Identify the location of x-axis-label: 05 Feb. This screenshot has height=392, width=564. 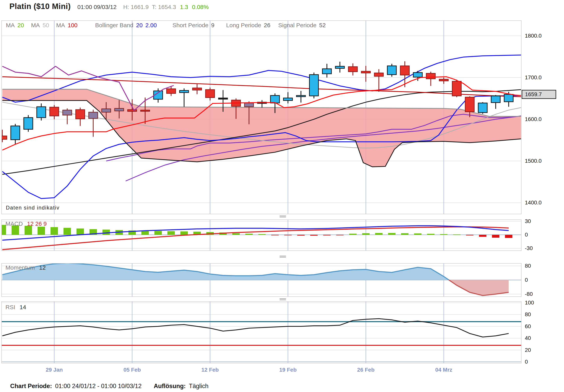
(132, 370).